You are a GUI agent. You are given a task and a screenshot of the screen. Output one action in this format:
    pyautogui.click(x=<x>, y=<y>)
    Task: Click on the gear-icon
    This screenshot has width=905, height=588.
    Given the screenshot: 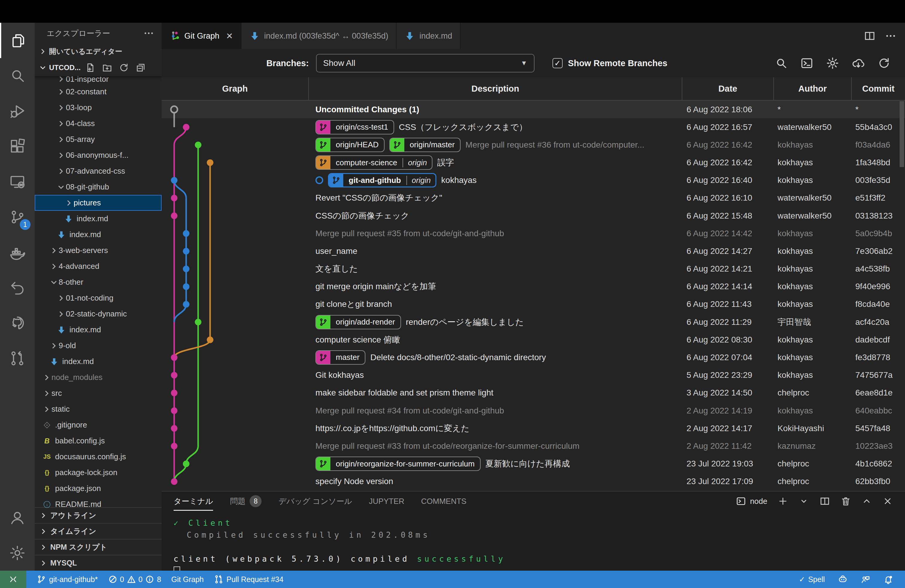 What is the action you would take?
    pyautogui.click(x=833, y=63)
    